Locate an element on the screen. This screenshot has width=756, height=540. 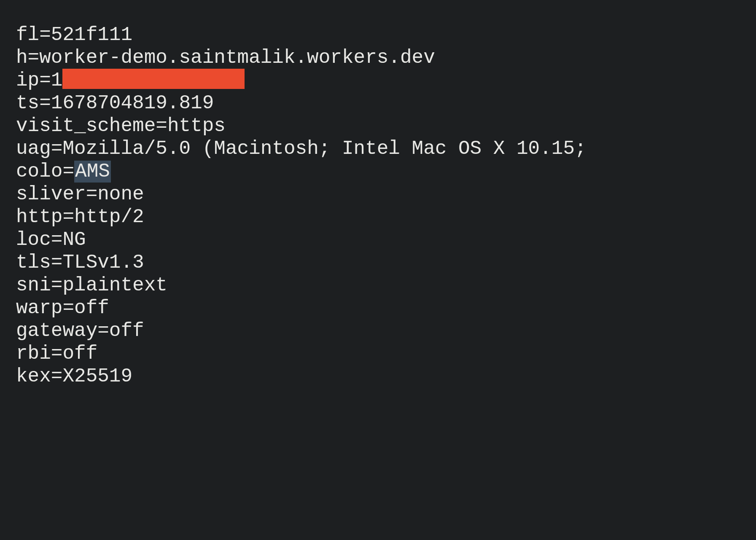
value-rbi: off is located at coordinates (80, 354).